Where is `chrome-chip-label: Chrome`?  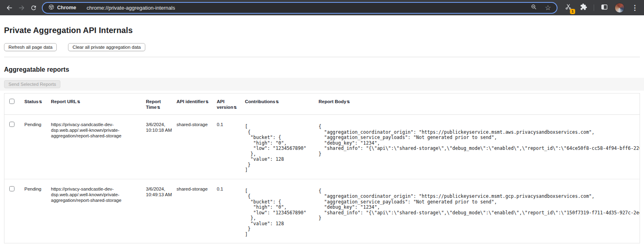 chrome-chip-label: Chrome is located at coordinates (67, 8).